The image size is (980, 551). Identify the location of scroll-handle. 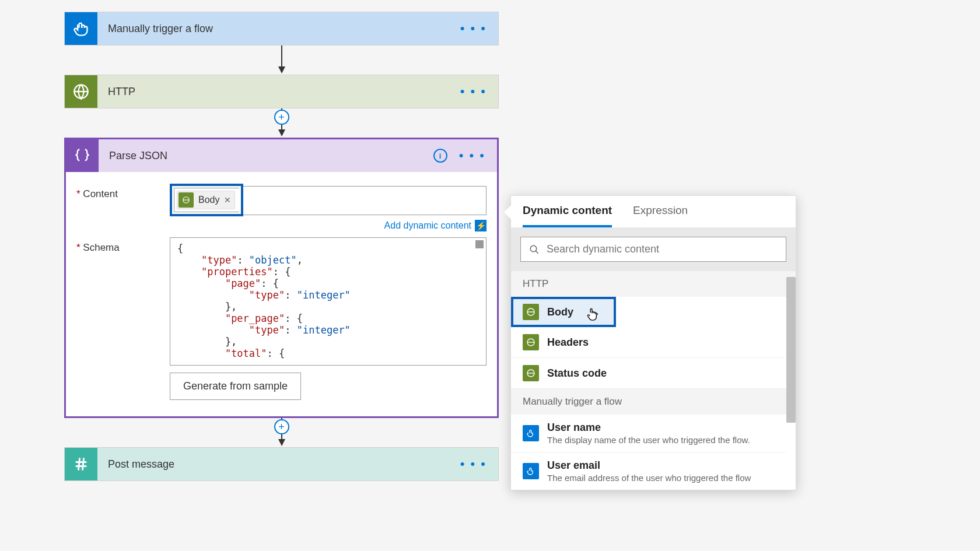
(480, 244).